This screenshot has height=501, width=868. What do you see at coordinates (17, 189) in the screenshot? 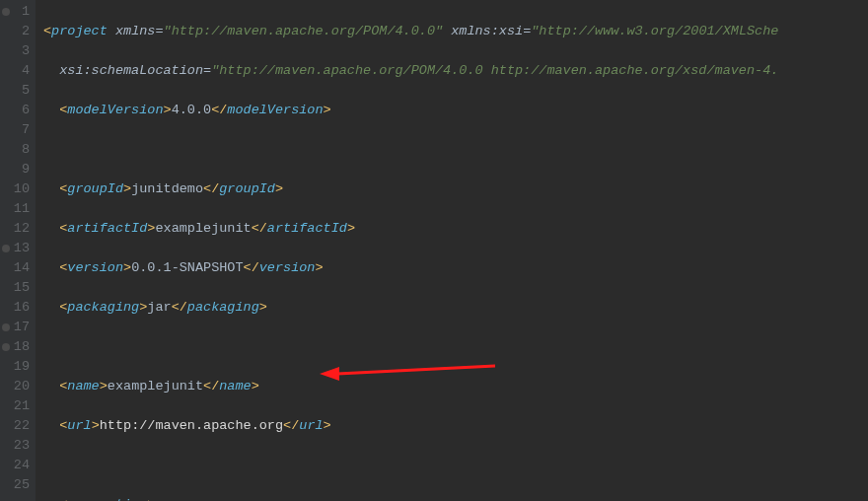
I see `line-number: 10` at bounding box center [17, 189].